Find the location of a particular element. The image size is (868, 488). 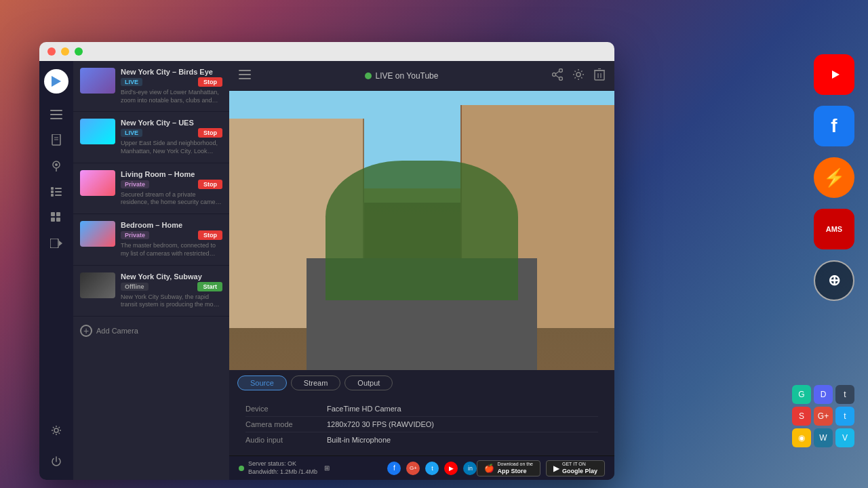

sniper-desktop-icon: ⊕ is located at coordinates (834, 281).